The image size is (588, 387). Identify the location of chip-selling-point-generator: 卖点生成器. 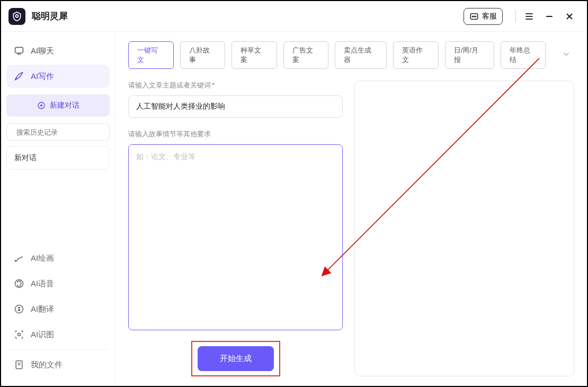
(361, 55).